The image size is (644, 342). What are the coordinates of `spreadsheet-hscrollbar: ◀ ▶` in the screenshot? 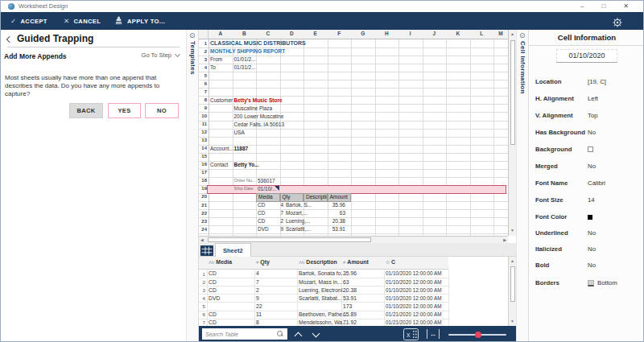 It's located at (353, 240).